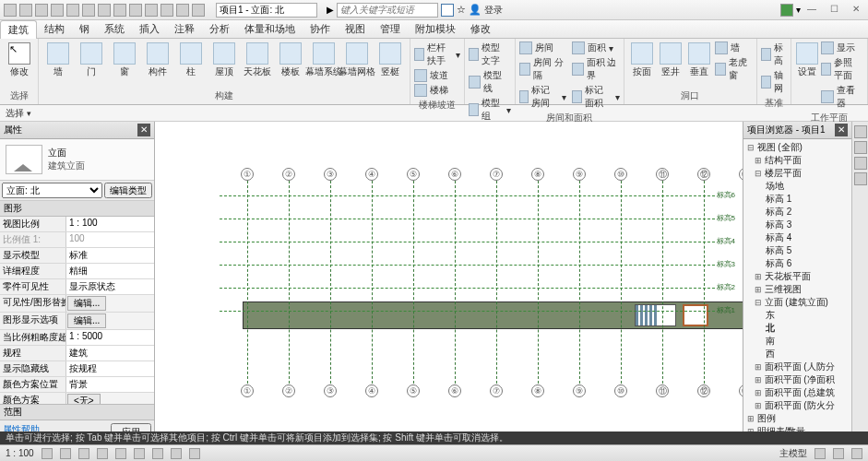  Describe the element at coordinates (435, 30) in the screenshot. I see `tab-附加模块: 附加模块` at that location.